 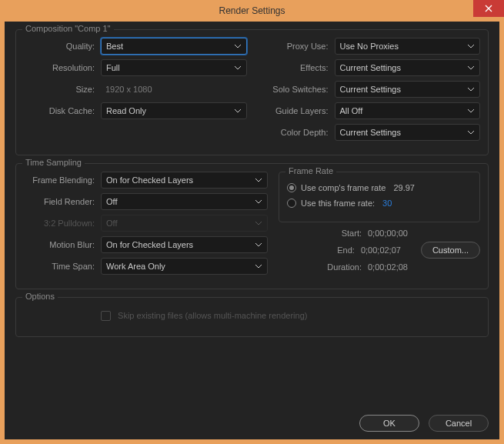 I want to click on guide-label: Guide Layers:, so click(x=296, y=111).